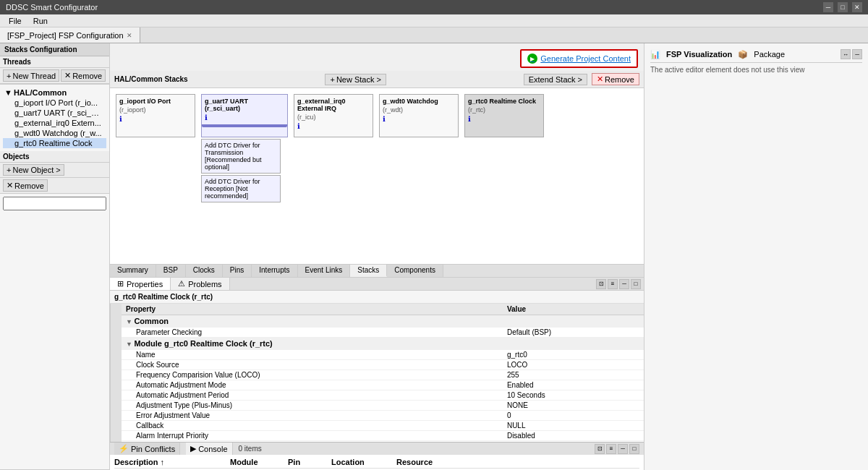  What do you see at coordinates (369, 270) in the screenshot?
I see `tab-stacks: Stacks` at bounding box center [369, 270].